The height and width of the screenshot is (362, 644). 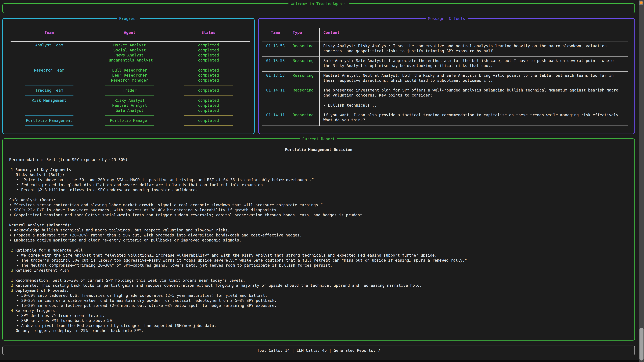 I want to click on agent-name: Research Manager, so click(x=130, y=80).